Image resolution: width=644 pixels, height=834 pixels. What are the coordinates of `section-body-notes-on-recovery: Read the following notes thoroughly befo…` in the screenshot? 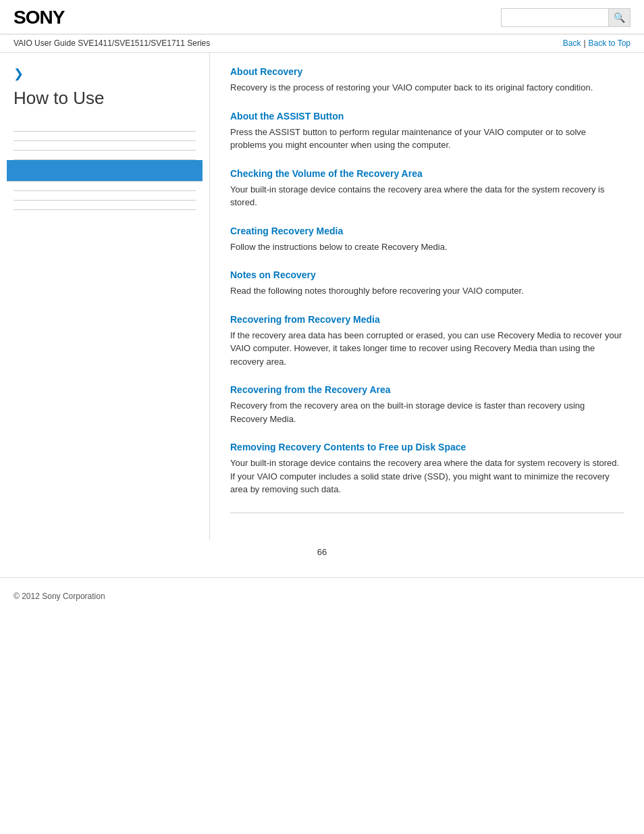 It's located at (427, 291).